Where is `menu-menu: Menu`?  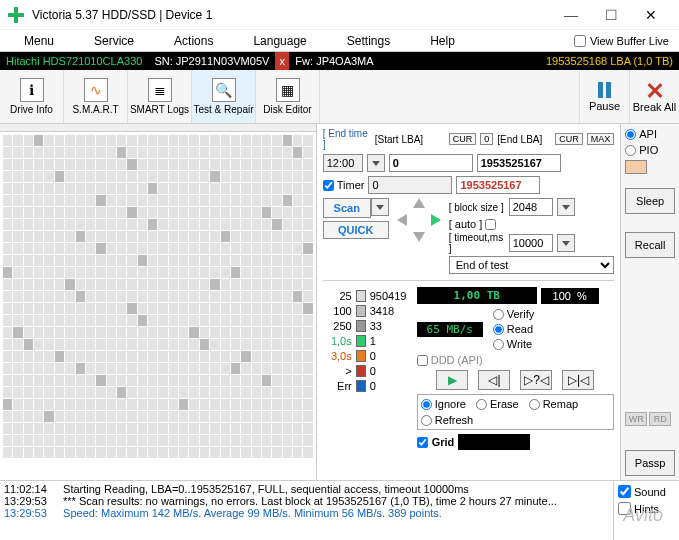
menu-menu: Menu is located at coordinates (39, 41).